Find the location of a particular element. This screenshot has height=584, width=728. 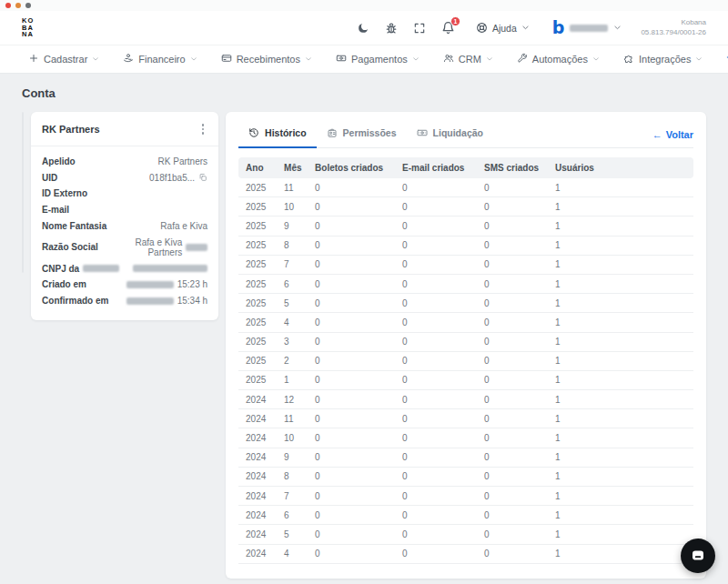

field-label: Confirmado em is located at coordinates (75, 300).